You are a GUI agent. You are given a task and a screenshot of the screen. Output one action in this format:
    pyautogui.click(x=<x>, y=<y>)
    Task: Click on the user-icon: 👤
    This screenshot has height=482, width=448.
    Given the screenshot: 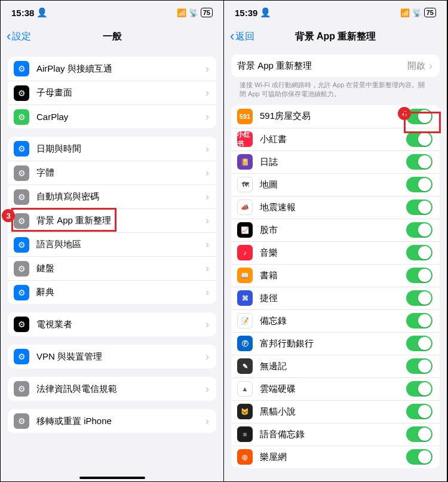 What is the action you would take?
    pyautogui.click(x=265, y=13)
    